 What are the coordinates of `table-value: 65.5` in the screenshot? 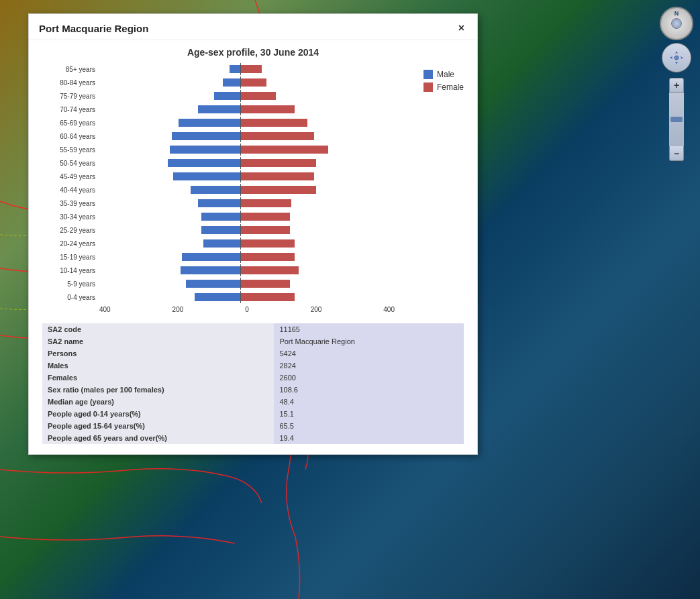 It's located at (369, 426).